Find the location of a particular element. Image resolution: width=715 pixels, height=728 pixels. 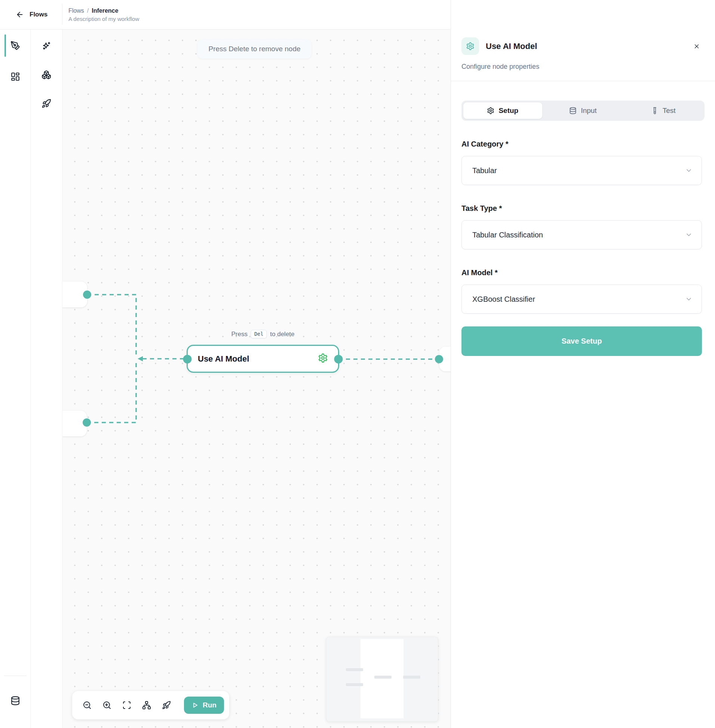

hint-suffix: to delete is located at coordinates (282, 334).